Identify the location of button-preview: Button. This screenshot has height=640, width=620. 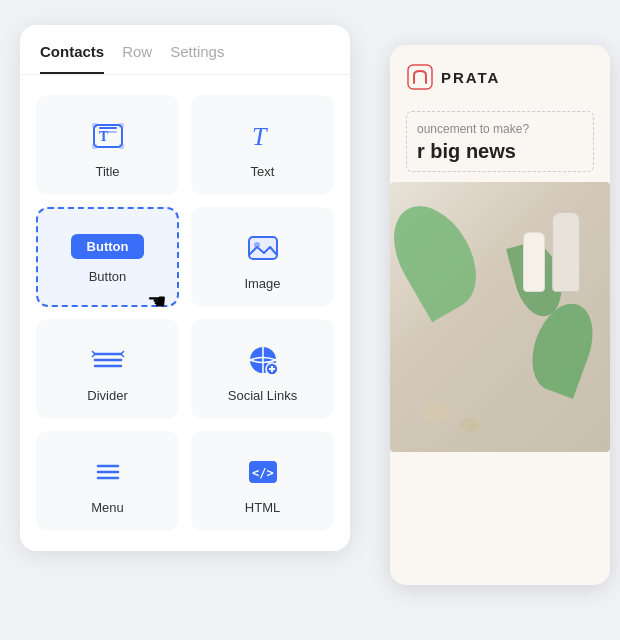
(108, 246).